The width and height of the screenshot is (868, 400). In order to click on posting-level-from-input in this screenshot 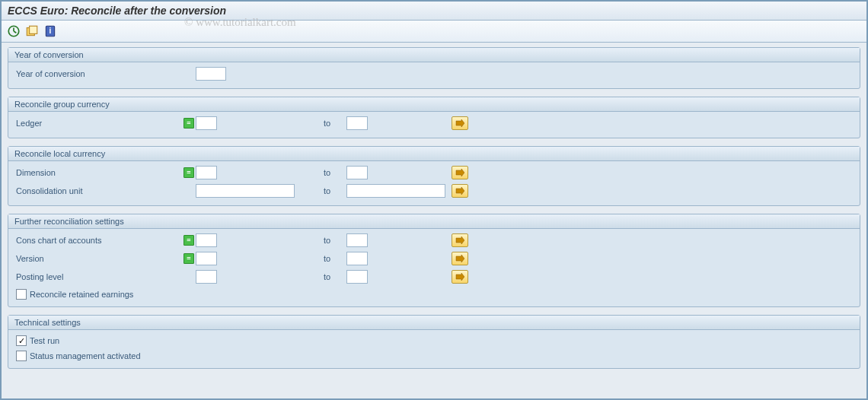, I will do `click(206, 277)`.